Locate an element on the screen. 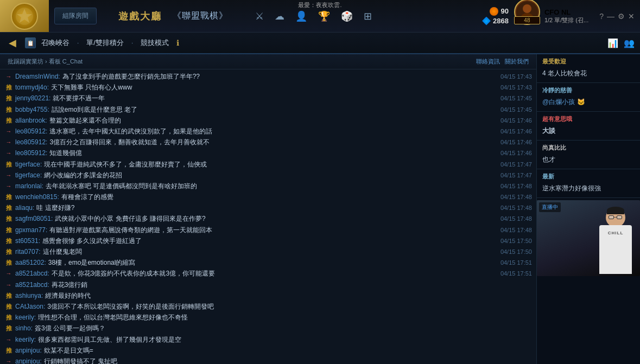 Image resolution: width=640 pixels, height=364 pixels. cloud-icon: ☁ is located at coordinates (280, 16).